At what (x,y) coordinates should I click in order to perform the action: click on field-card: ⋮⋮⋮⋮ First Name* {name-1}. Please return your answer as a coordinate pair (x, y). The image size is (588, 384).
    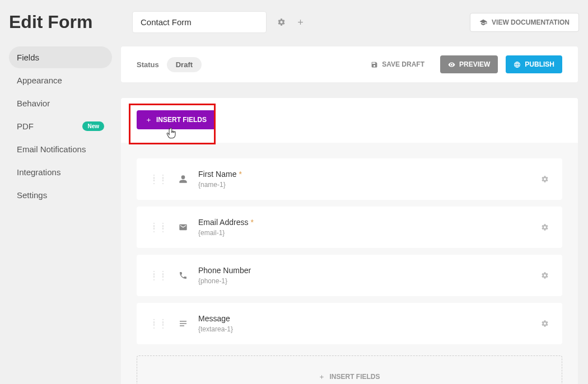
    Looking at the image, I should click on (349, 179).